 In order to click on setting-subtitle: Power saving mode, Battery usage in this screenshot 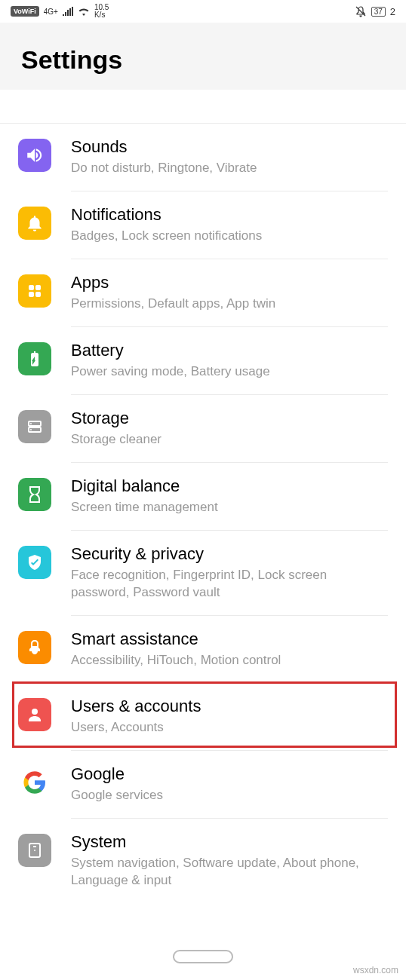, I will do `click(229, 372)`.